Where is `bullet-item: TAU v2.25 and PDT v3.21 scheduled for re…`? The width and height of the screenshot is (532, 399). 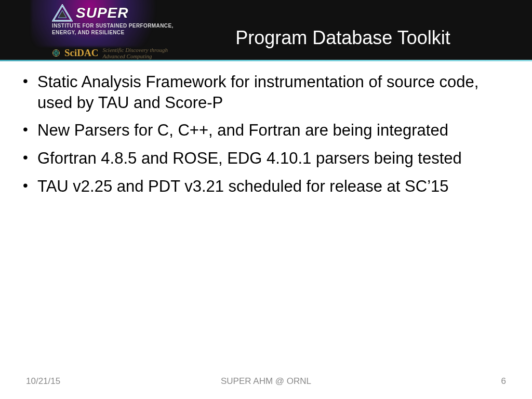
bullet-item: TAU v2.25 and PDT v3.21 scheduled for re… is located at coordinates (266, 187).